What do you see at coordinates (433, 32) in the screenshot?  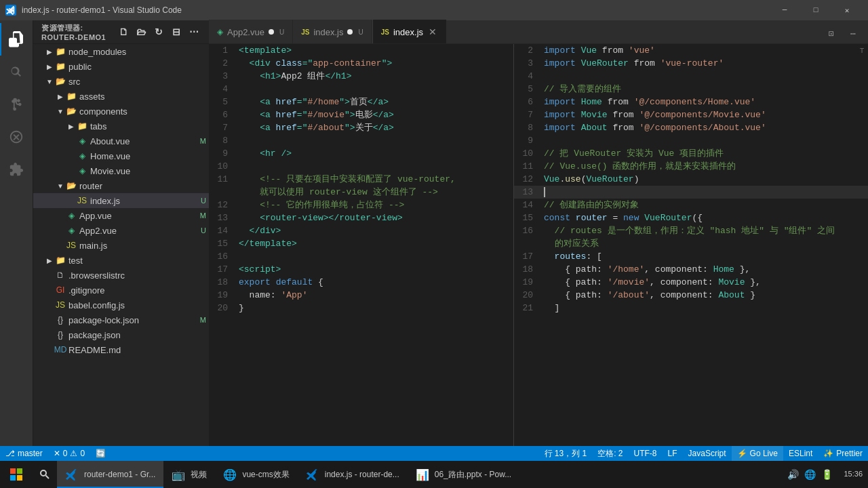 I see `tab-index-js-close: ✕` at bounding box center [433, 32].